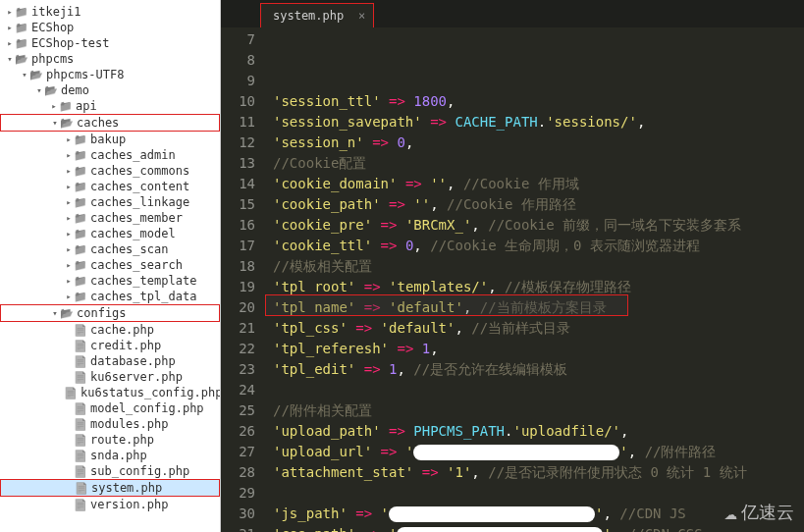 The height and width of the screenshot is (532, 804). Describe the element at coordinates (238, 349) in the screenshot. I see `line-number: 22` at that location.